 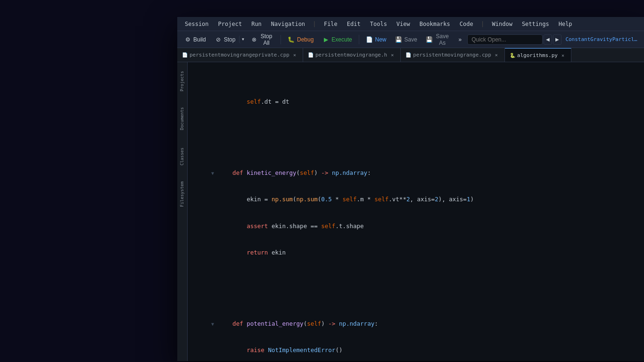 I want to click on menu-tools: Tools, so click(x=379, y=24).